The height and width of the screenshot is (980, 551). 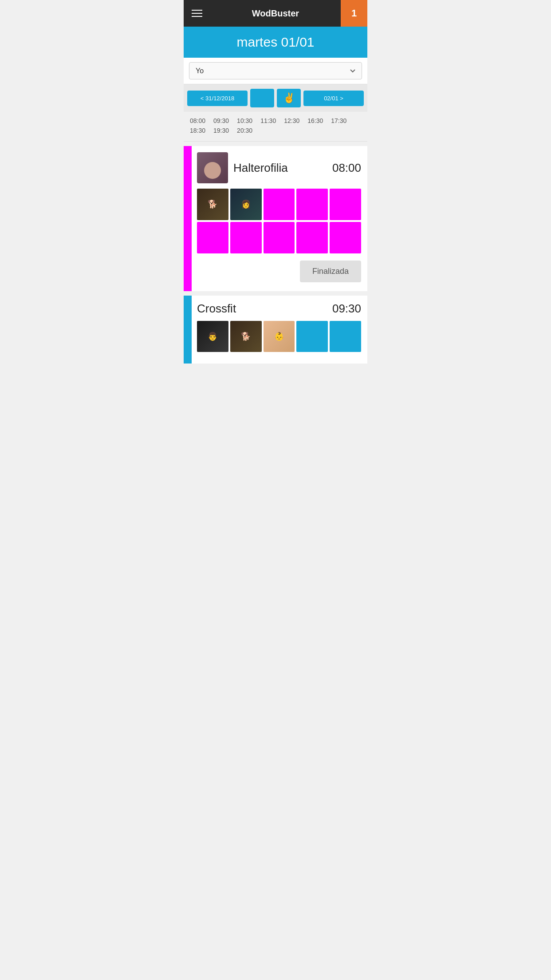 I want to click on peace-sign-icon: ✌️, so click(x=289, y=98).